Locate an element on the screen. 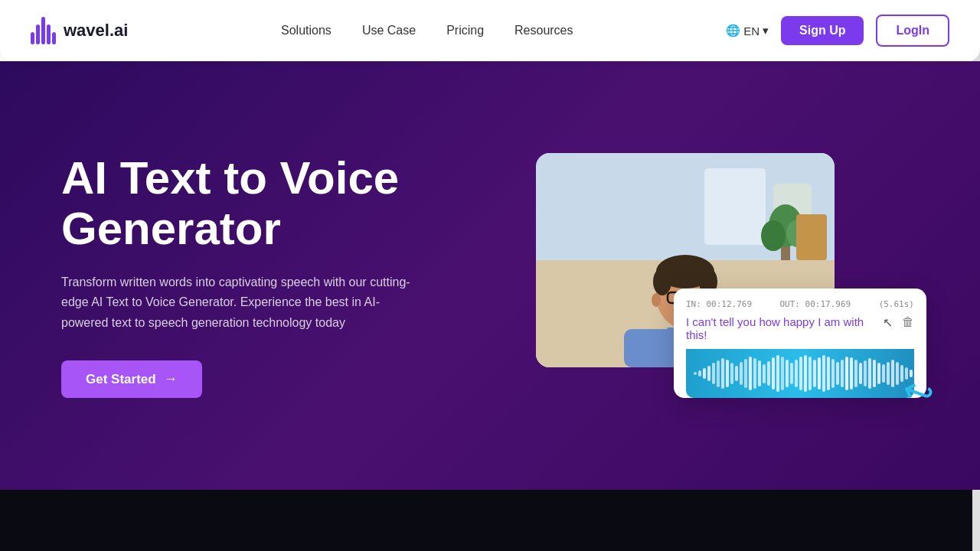  lang-label: EN is located at coordinates (752, 31).